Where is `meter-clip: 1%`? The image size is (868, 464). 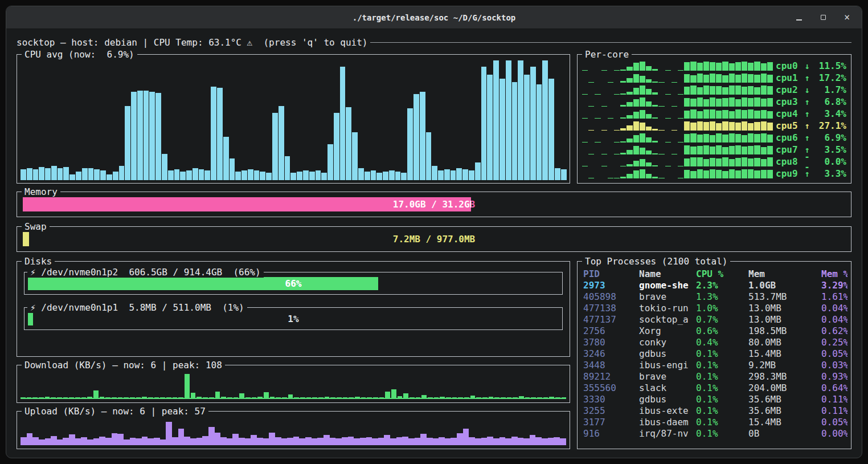 meter-clip: 1% is located at coordinates (31, 319).